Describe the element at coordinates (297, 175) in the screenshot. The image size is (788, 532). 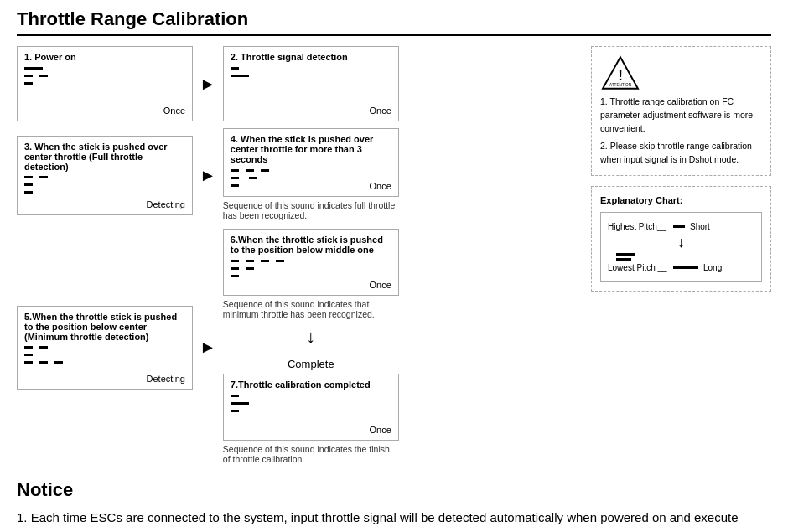
I see `row2-steps: 3. When the stick is pushed over center …` at that location.